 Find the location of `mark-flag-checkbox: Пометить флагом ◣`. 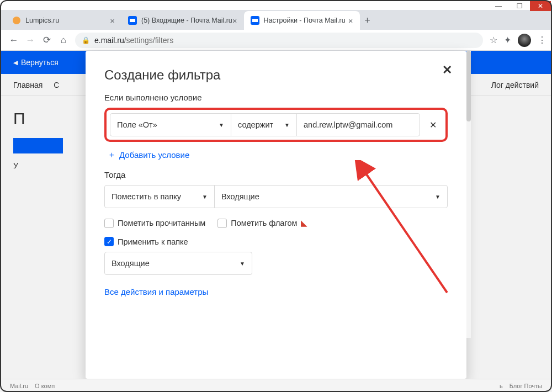

mark-flag-checkbox: Пометить флагом ◣ is located at coordinates (263, 223).